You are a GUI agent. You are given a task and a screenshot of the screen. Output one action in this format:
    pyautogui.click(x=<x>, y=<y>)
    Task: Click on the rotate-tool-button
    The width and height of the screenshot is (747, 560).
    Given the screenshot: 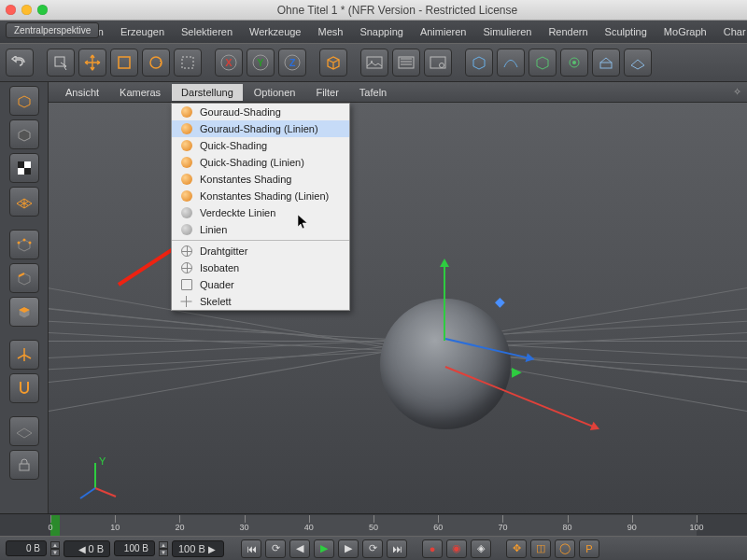 What is the action you would take?
    pyautogui.click(x=156, y=63)
    